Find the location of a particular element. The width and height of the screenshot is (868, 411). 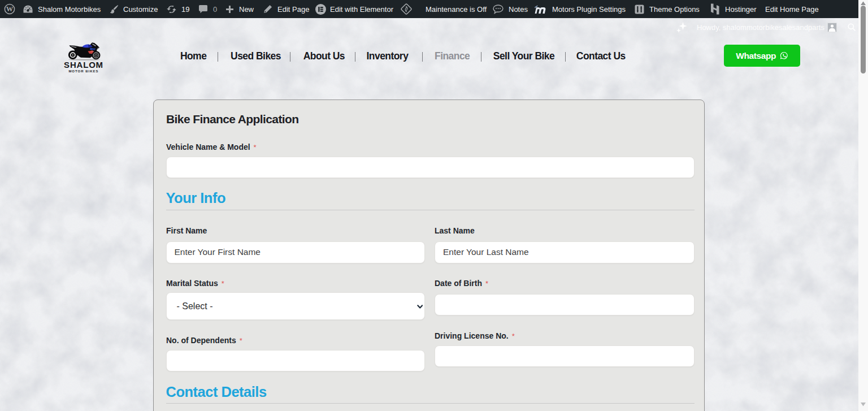

svg-text: W is located at coordinates (10, 9).